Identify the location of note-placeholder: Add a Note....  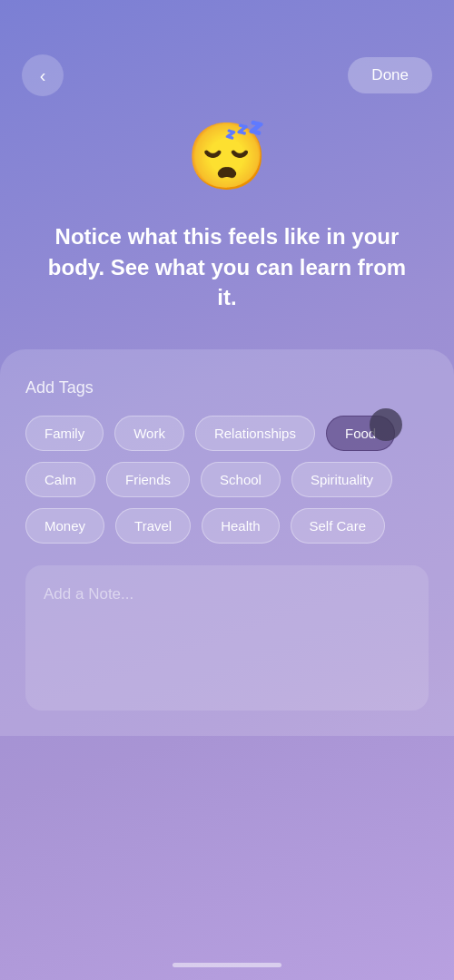
(89, 593).